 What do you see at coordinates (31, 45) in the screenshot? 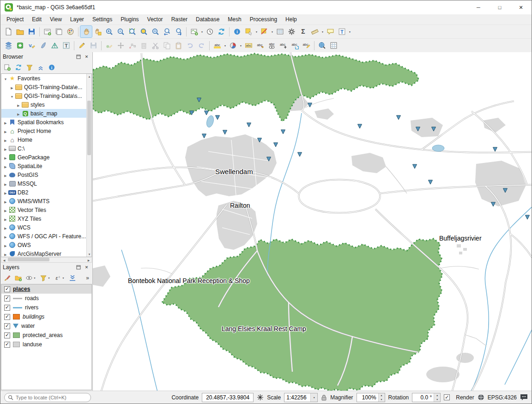
I see `new-shapefile-layer-button: V.` at bounding box center [31, 45].